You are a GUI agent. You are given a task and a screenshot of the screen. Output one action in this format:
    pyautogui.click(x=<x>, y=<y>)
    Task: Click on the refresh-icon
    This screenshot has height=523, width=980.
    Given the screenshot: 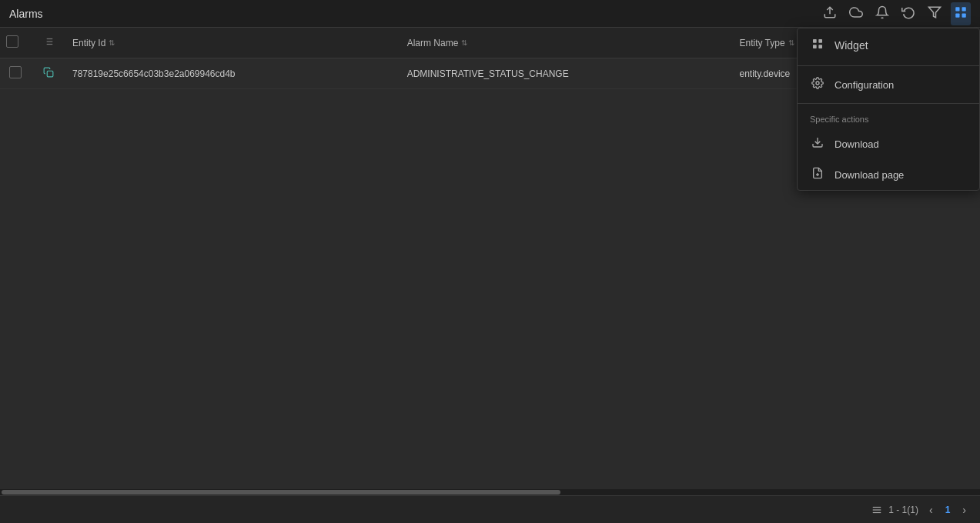 What is the action you would take?
    pyautogui.click(x=908, y=14)
    